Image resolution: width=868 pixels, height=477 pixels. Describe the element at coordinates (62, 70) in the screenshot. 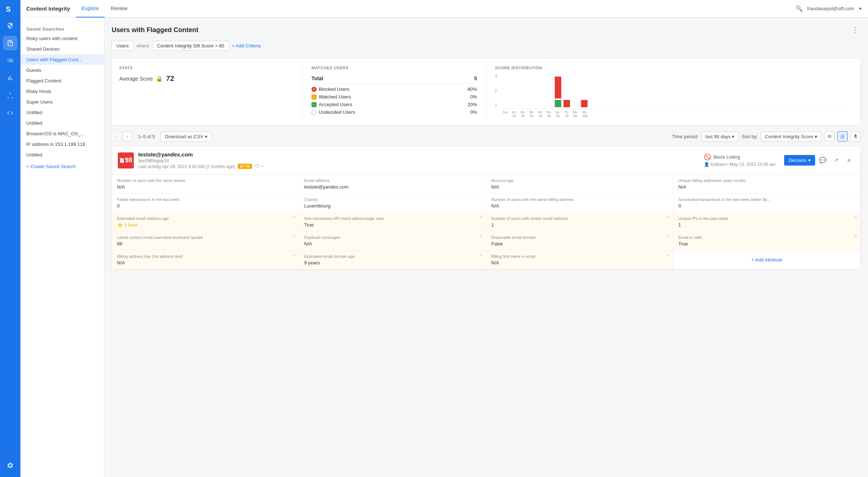

I see `sidebar-item-guests: Guests` at that location.